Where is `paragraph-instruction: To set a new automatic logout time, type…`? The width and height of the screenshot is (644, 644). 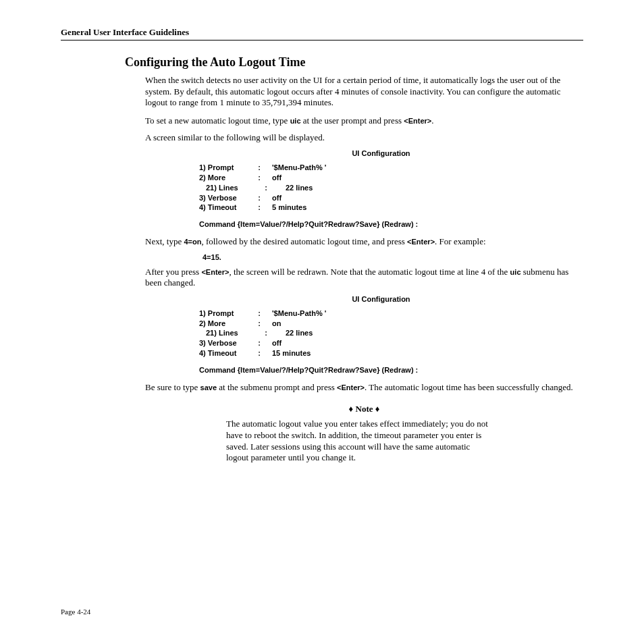 paragraph-instruction: To set a new automatic logout time, type… is located at coordinates (365, 122).